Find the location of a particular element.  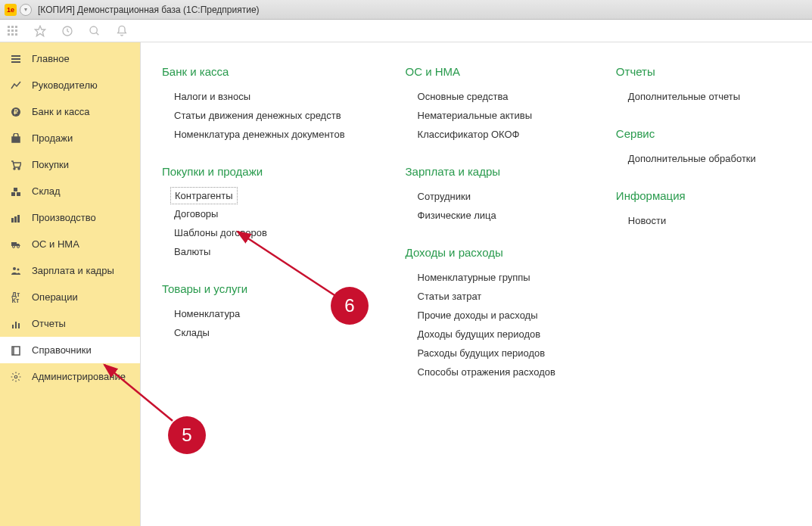

sidebar-item-purchases: Покупки is located at coordinates (70, 165).